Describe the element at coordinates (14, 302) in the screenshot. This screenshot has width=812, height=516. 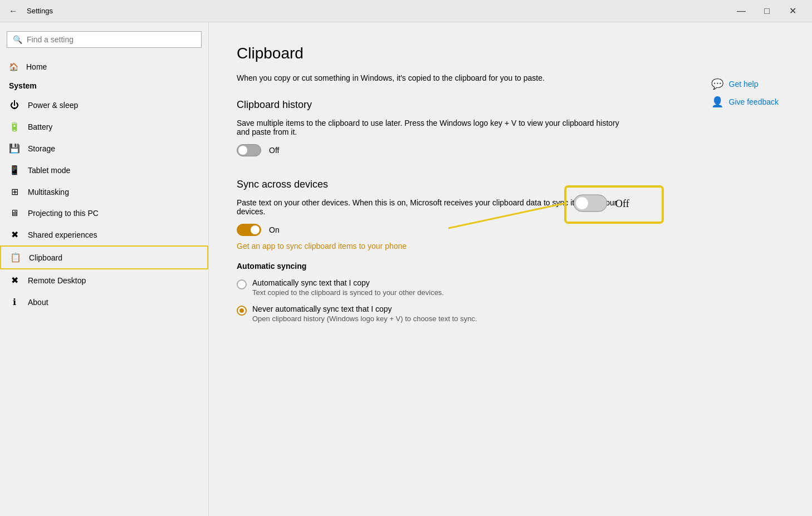
I see `about-icon: ℹ` at that location.